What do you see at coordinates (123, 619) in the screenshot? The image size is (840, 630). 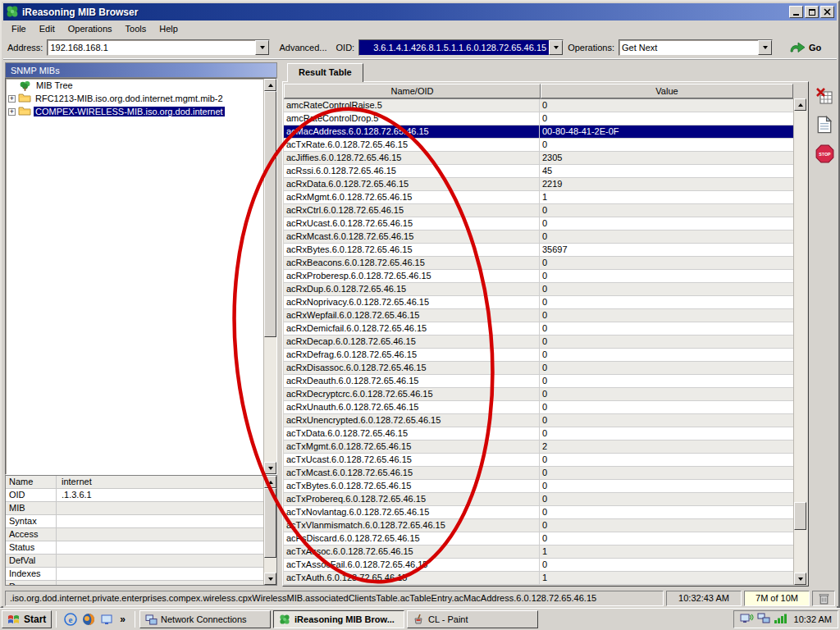 I see `chevron-more-icon: »` at bounding box center [123, 619].